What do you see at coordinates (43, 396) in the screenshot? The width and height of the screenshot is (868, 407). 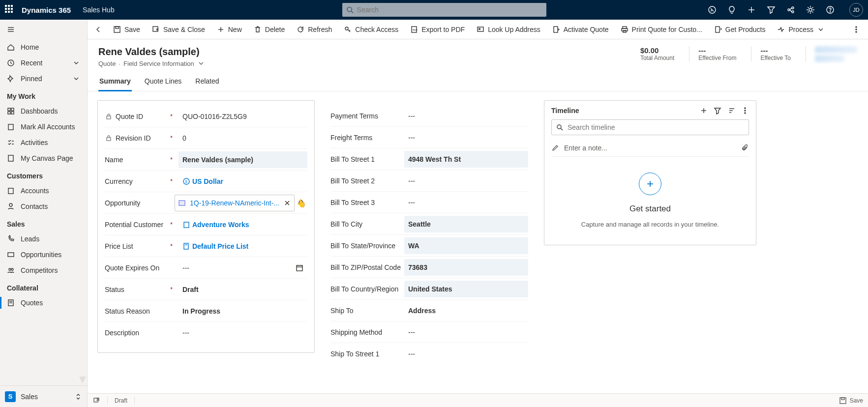 I see `area-switcher: S Sales` at bounding box center [43, 396].